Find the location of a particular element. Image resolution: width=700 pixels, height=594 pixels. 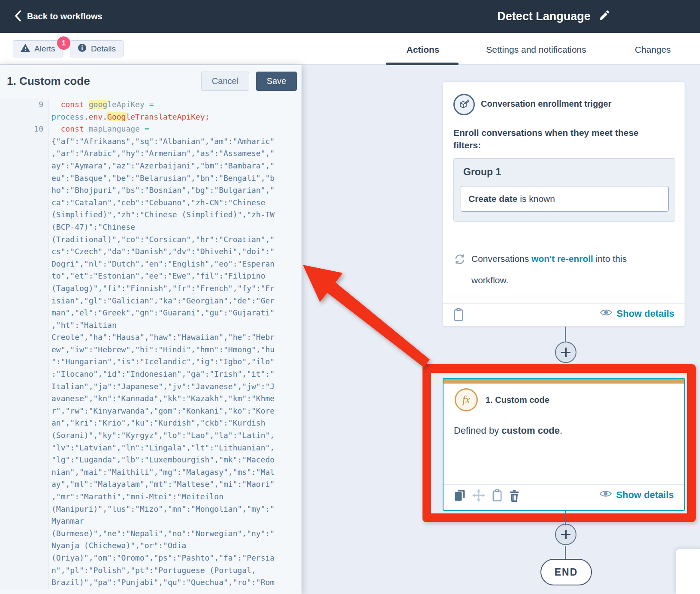

trigger-show-details-link: Show details is located at coordinates (637, 314).